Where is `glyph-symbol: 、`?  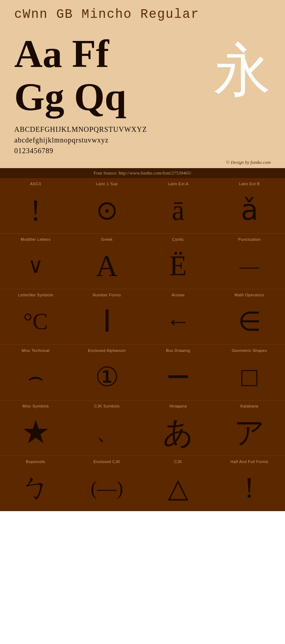 glyph-symbol: 、 is located at coordinates (107, 432).